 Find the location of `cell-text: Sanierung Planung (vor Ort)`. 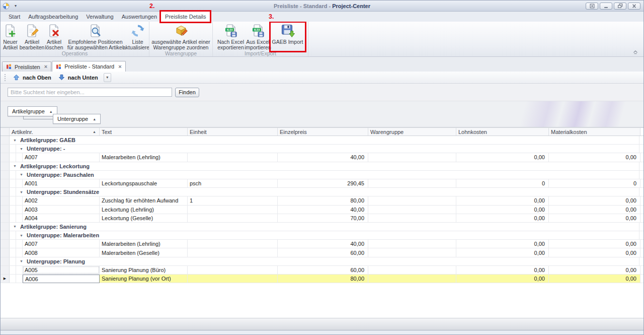

cell-text: Sanierung Planung (vor Ort) is located at coordinates (144, 279).